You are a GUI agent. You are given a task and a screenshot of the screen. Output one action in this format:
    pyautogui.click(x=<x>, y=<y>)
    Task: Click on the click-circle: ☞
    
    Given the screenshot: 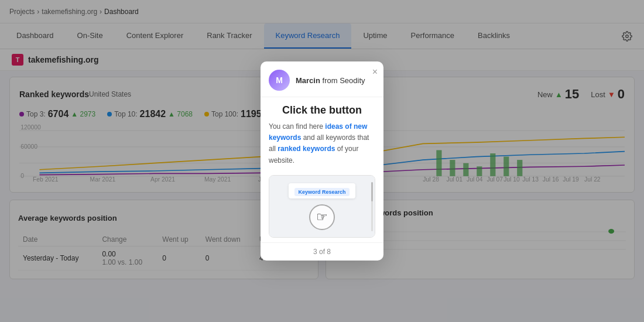 What is the action you would take?
    pyautogui.click(x=322, y=217)
    